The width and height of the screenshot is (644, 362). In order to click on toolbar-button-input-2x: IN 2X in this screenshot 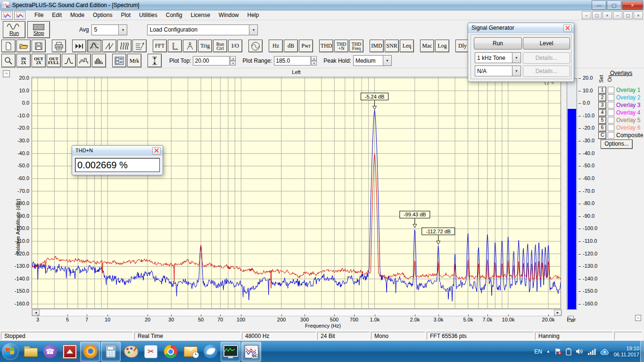, I will do `click(24, 60)`.